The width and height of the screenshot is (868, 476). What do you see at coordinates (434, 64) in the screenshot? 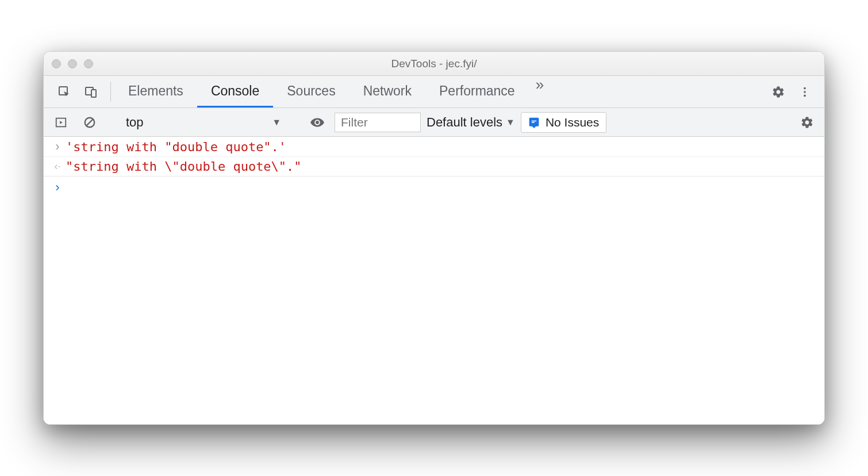
I see `titlebar: DevTools - jec.fyi/` at bounding box center [434, 64].